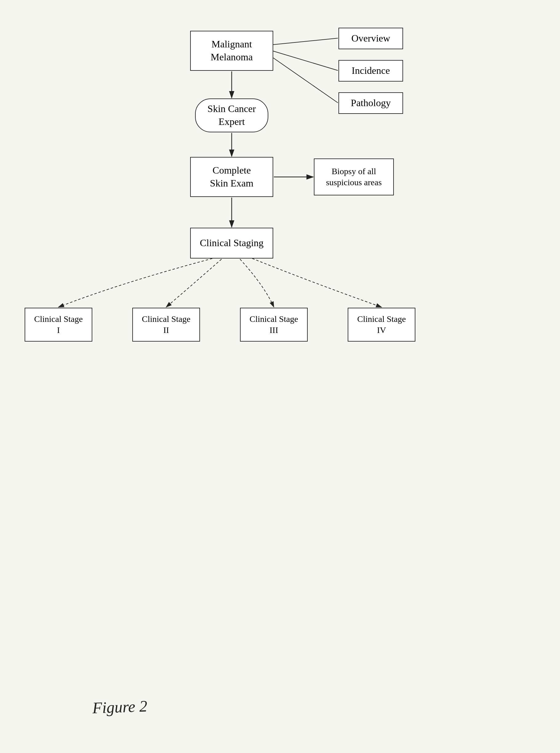 This screenshot has width=560, height=753. I want to click on stage-2-node: Clinical Stage II, so click(166, 325).